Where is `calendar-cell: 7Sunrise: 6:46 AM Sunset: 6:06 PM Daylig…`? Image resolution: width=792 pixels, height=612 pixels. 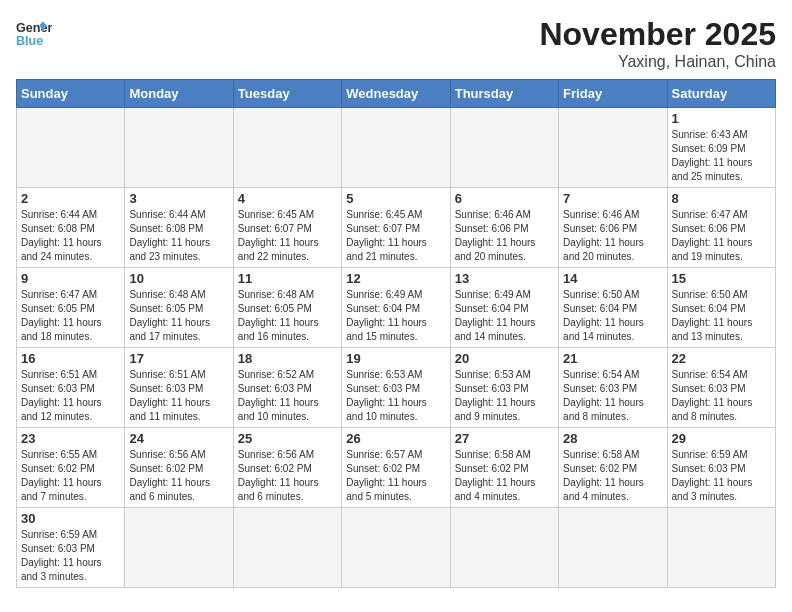 calendar-cell: 7Sunrise: 6:46 AM Sunset: 6:06 PM Daylig… is located at coordinates (613, 228).